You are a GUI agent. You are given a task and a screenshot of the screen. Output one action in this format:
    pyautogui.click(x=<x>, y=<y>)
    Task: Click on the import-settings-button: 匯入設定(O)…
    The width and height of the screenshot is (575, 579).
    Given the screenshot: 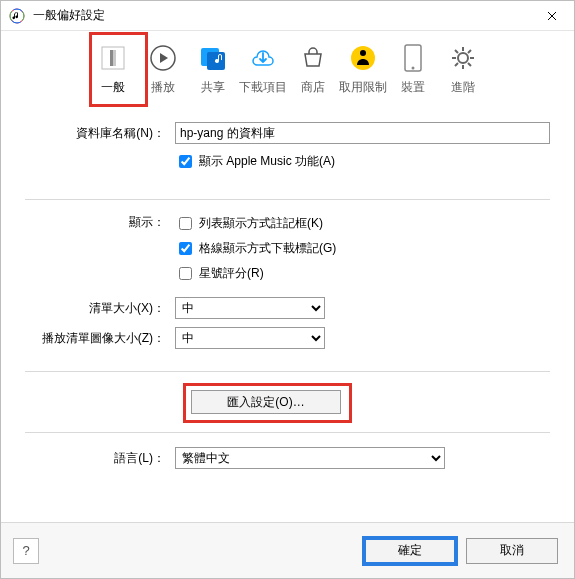 What is the action you would take?
    pyautogui.click(x=266, y=402)
    